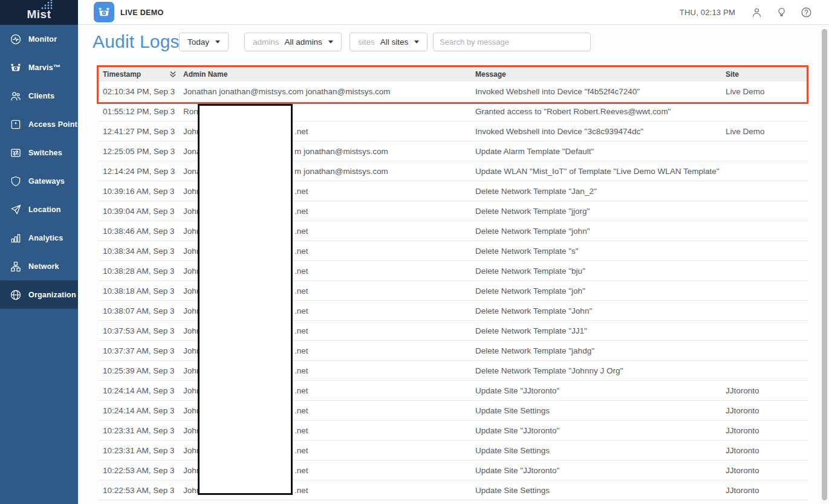  Describe the element at coordinates (141, 172) in the screenshot. I see `cell-timestamp: 12:14:24 PM, Sep 3` at that location.